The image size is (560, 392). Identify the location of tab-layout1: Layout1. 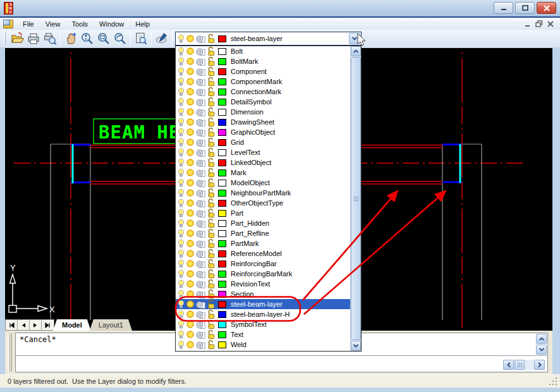
(111, 325).